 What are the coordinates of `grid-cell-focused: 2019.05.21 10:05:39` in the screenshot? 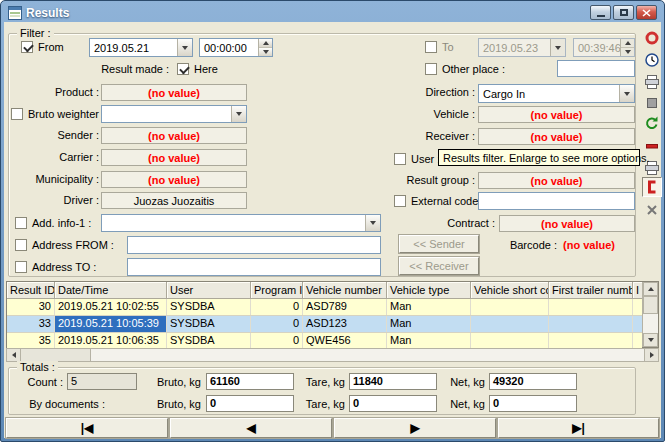 It's located at (111, 324).